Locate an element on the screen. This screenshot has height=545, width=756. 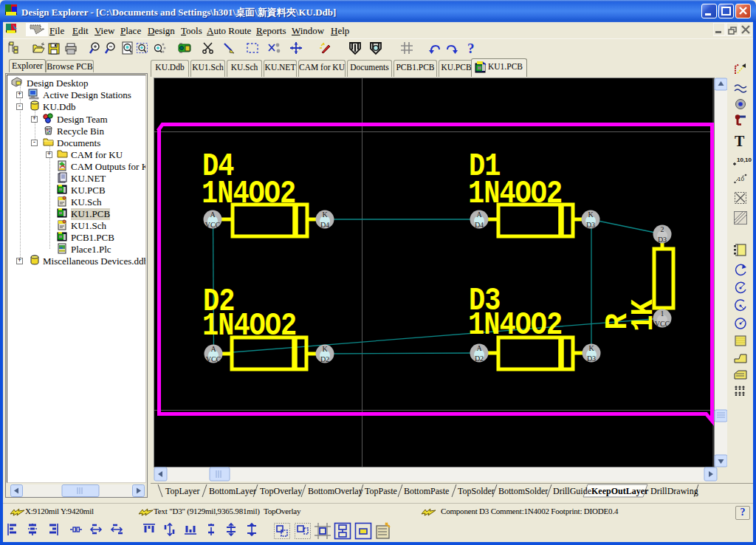
svg-text: 1 is located at coordinates (663, 313).